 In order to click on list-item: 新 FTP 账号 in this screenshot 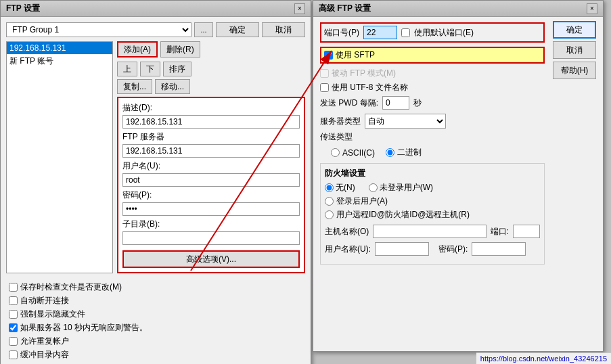, I will do `click(60, 61)`.